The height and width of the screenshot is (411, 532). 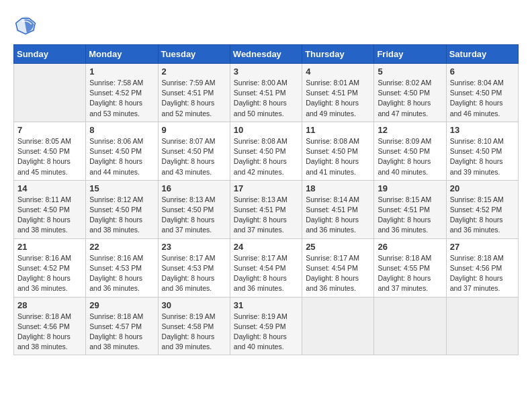 I want to click on day-number: 20, so click(x=482, y=188).